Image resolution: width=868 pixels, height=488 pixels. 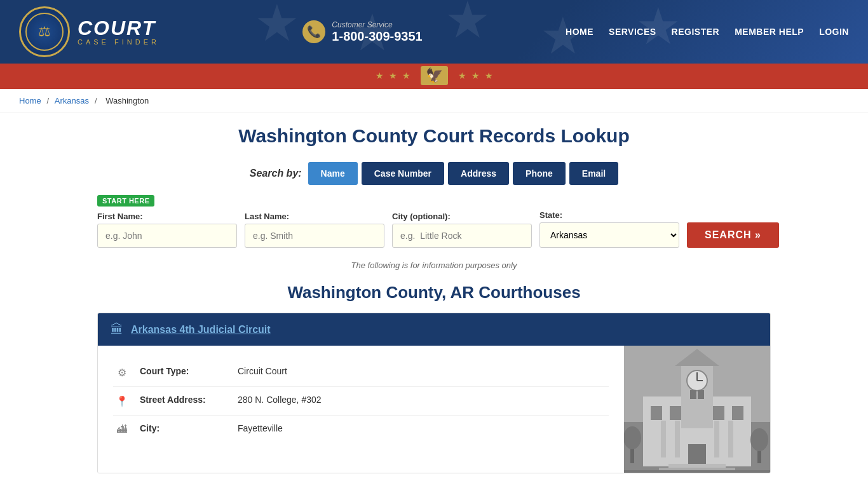 I want to click on phone-icon: 📞, so click(x=314, y=32).